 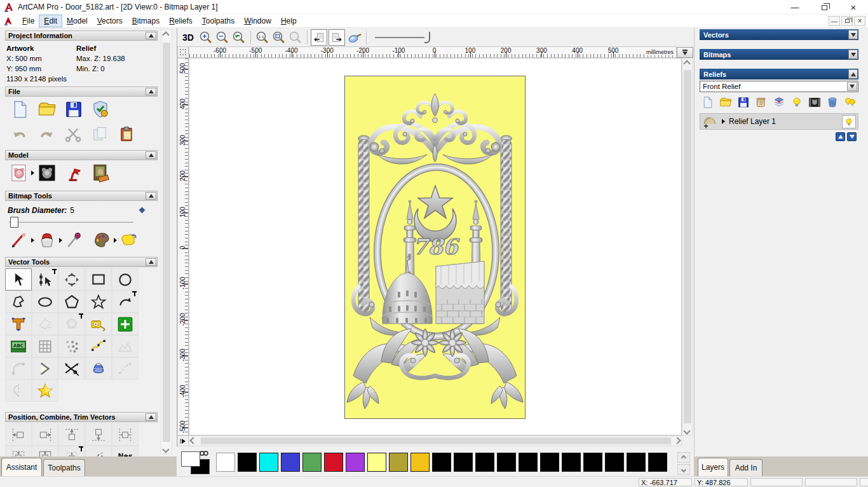 What do you see at coordinates (853, 8) in the screenshot?
I see `close-button: ×` at bounding box center [853, 8].